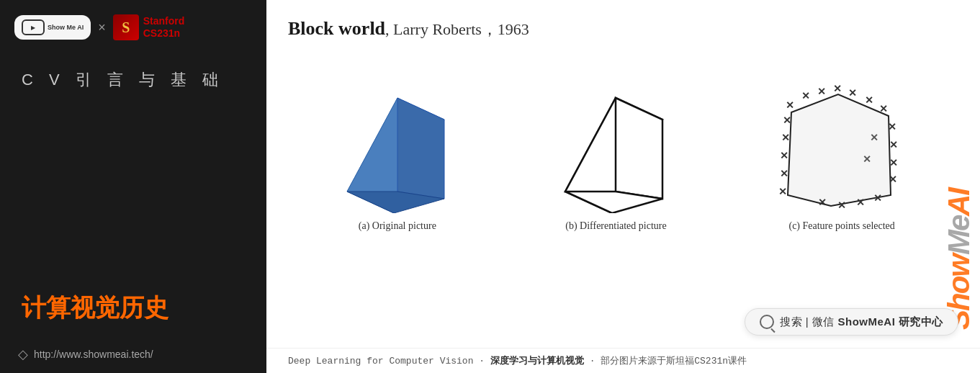 The height and width of the screenshot is (373, 980). I want to click on footer-suffix: · 部分图片来源于斯坦福CS231n课件, so click(665, 361).